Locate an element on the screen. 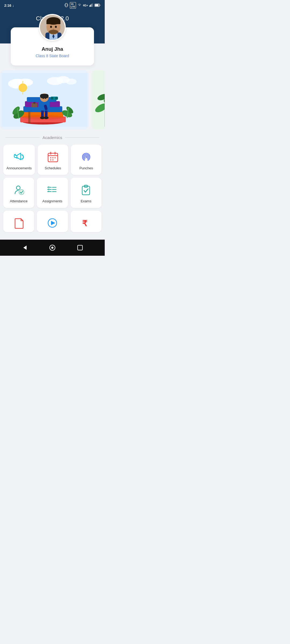 This screenshot has width=290, height=644. grid-item-assignments: Assignments is located at coordinates (52, 193).